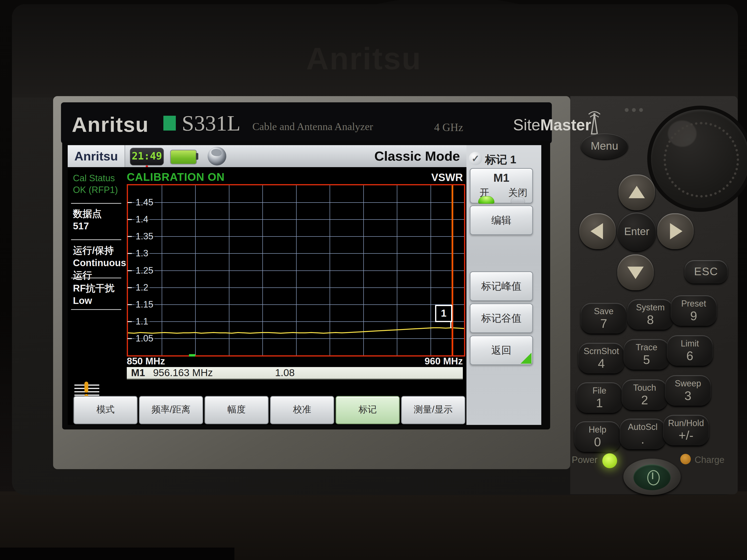 This screenshot has height=560, width=747. Describe the element at coordinates (368, 410) in the screenshot. I see `softkey-marker: 标记` at that location.